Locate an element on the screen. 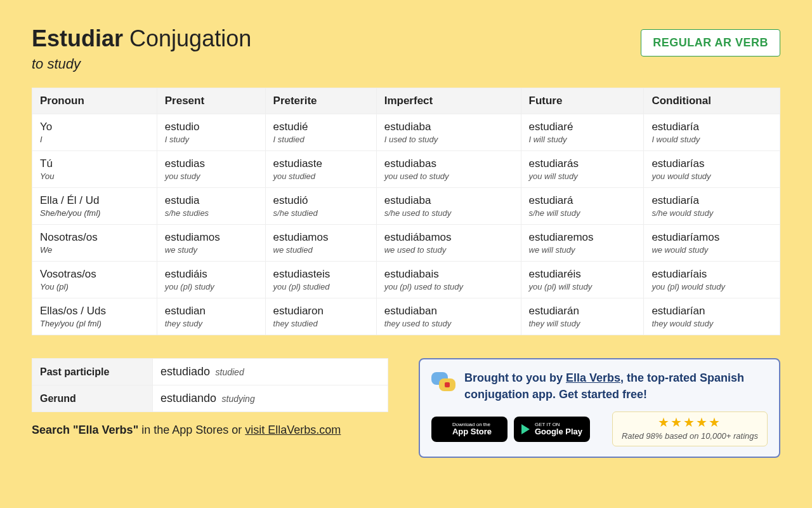 The height and width of the screenshot is (508, 812). conjugation-cell: estudiamoswe studied is located at coordinates (321, 243).